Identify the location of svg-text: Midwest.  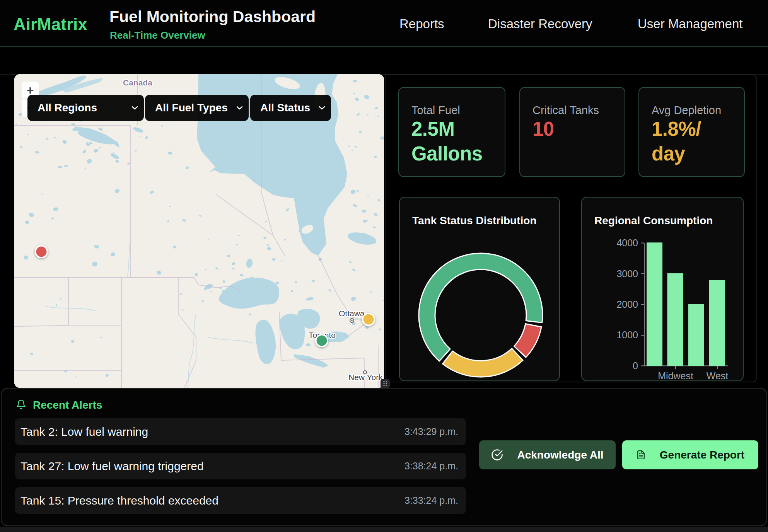
(676, 376).